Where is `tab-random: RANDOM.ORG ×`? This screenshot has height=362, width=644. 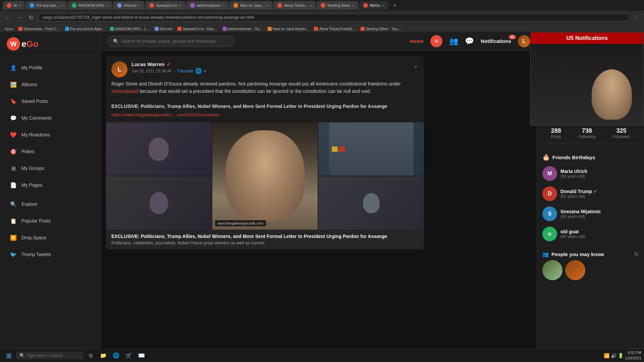 tab-random: RANDOM.ORG × is located at coordinates (90, 5).